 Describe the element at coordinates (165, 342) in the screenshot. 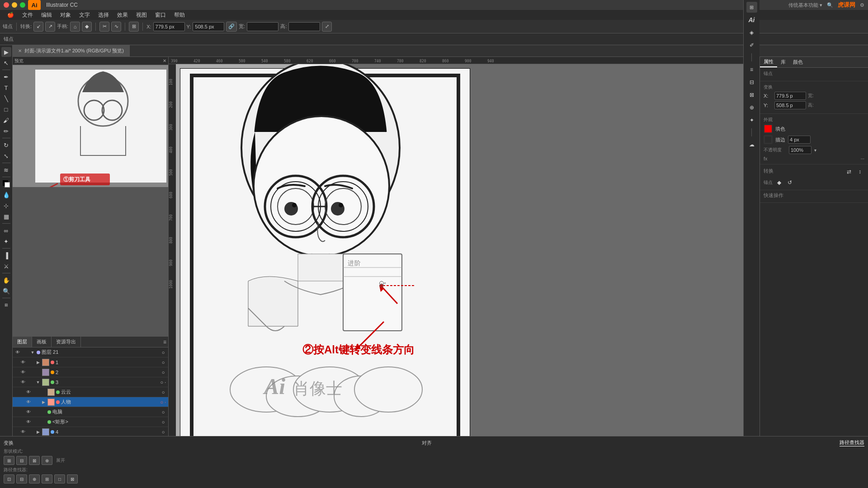

I see `panel-menu-icon: ≡` at that location.